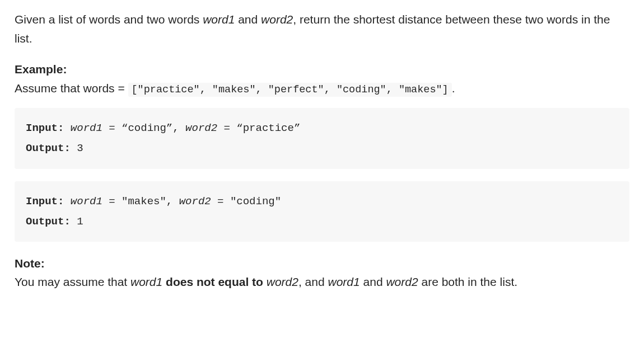  I want to click on intro-text: and, so click(248, 19).